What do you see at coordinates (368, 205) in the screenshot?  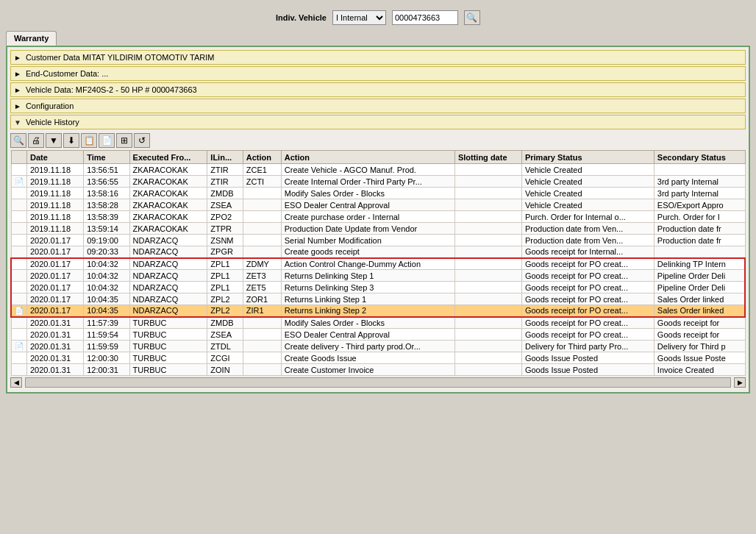 I see `row-action-desc: ESO Dealer Central Approval` at bounding box center [368, 205].